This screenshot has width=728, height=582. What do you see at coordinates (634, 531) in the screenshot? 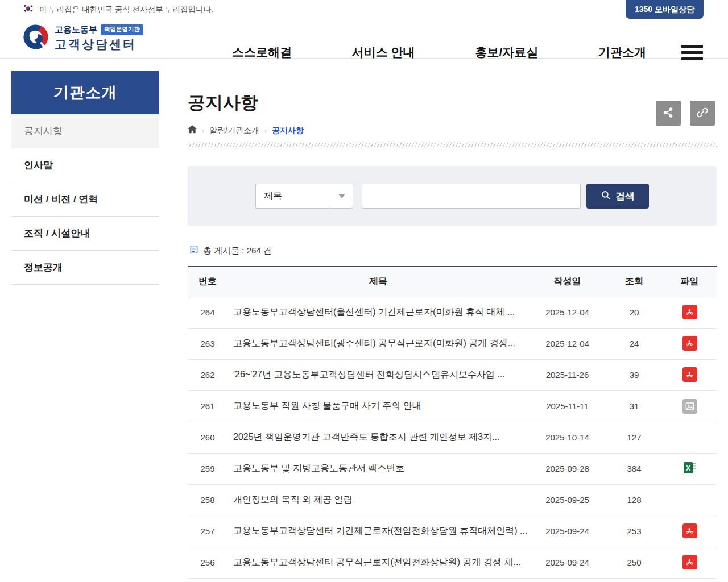
I see `row-views: 253` at bounding box center [634, 531].